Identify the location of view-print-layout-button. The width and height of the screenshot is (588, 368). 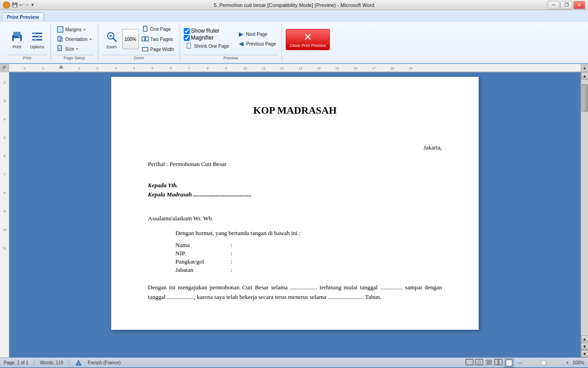
(509, 363).